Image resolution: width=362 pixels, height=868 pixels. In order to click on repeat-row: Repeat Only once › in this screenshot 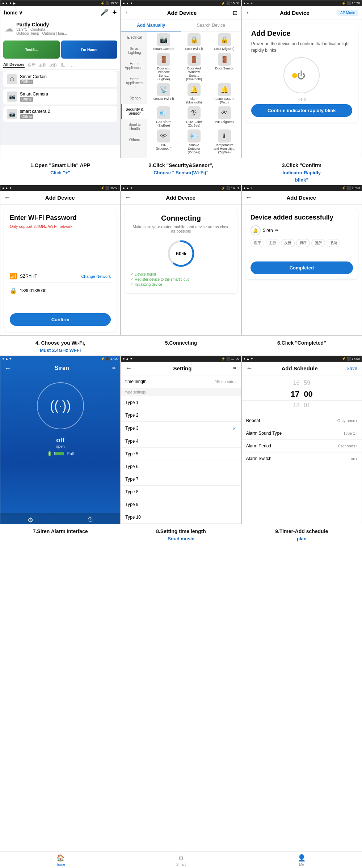, I will do `click(302, 421)`.